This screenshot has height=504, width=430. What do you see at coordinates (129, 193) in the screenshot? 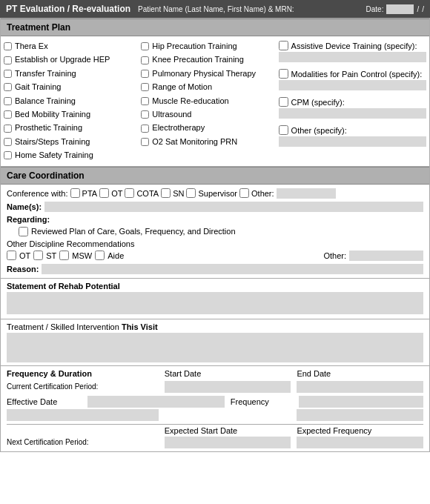
I see `checkbox-cota` at bounding box center [129, 193].